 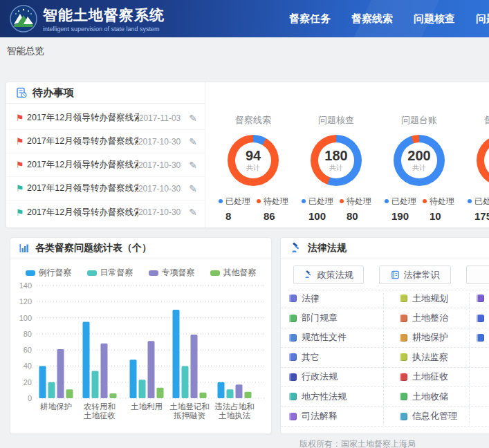 I want to click on stat-total-label: 共计, so click(x=419, y=168).